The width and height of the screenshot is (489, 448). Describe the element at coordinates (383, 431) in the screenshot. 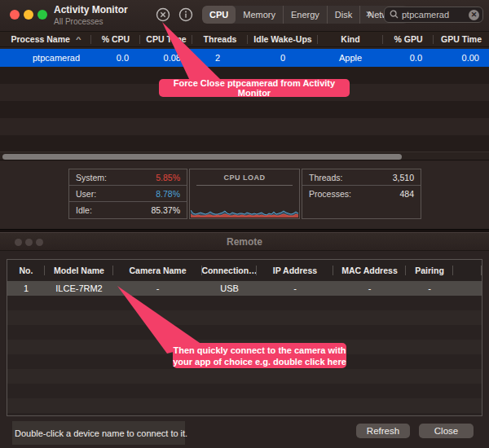

I see `refresh-button: Refresh` at that location.